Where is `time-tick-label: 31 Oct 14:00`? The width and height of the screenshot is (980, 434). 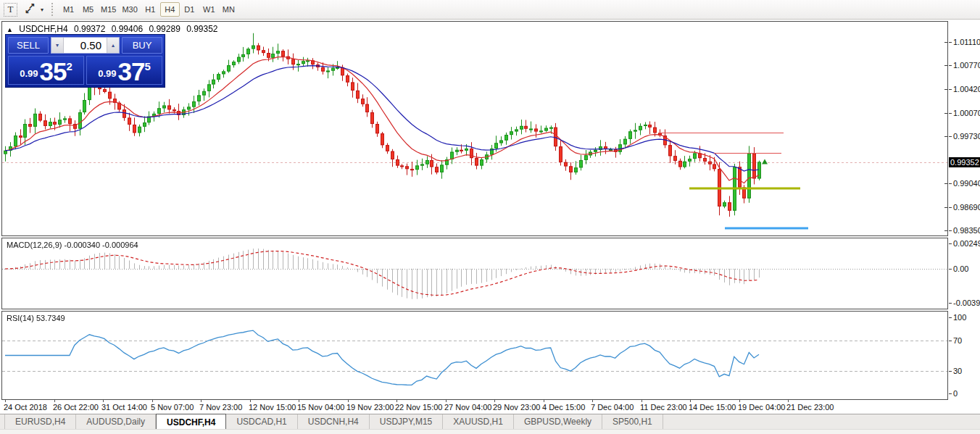 time-tick-label: 31 Oct 14:00 is located at coordinates (125, 407).